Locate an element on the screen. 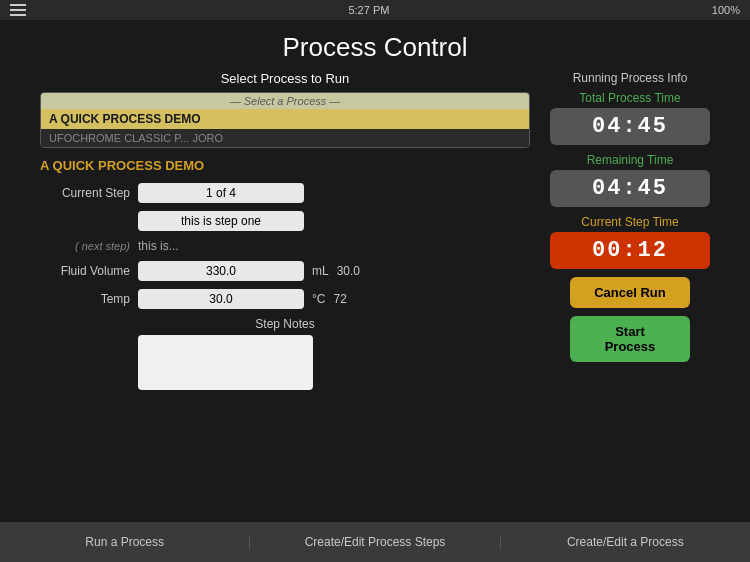 This screenshot has height=562, width=750. running-info-title: Running Process Info is located at coordinates (630, 78).